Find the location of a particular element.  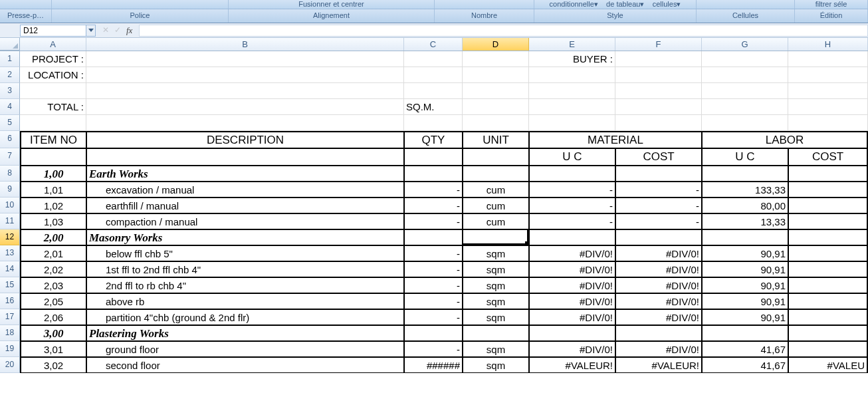

cell-D16: sqm is located at coordinates (496, 301).